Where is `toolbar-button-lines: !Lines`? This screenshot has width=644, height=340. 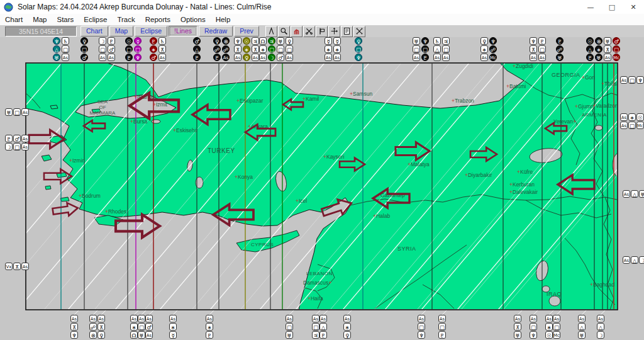
toolbar-button-lines: !Lines is located at coordinates (183, 31).